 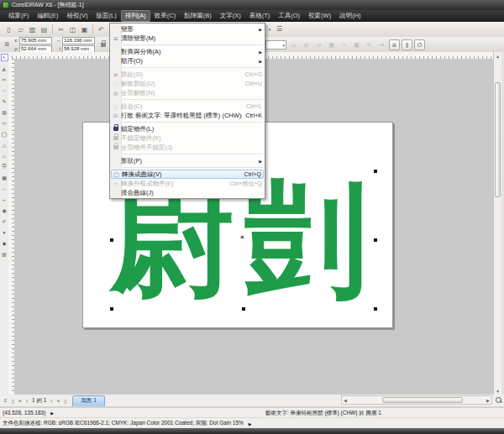 What do you see at coordinates (116, 92) in the screenshot?
I see `ungroup-all-icon: ▦` at bounding box center [116, 92].